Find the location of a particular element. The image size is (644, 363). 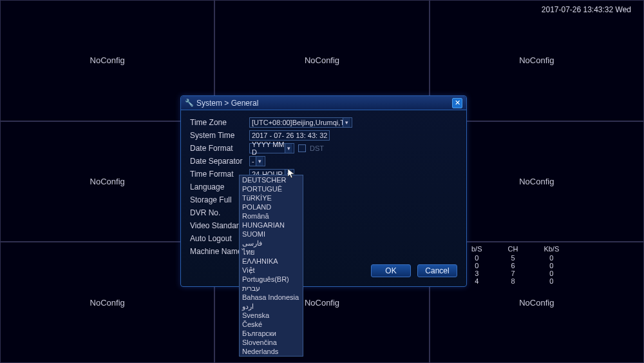

language-option: فارسی is located at coordinates (271, 243).